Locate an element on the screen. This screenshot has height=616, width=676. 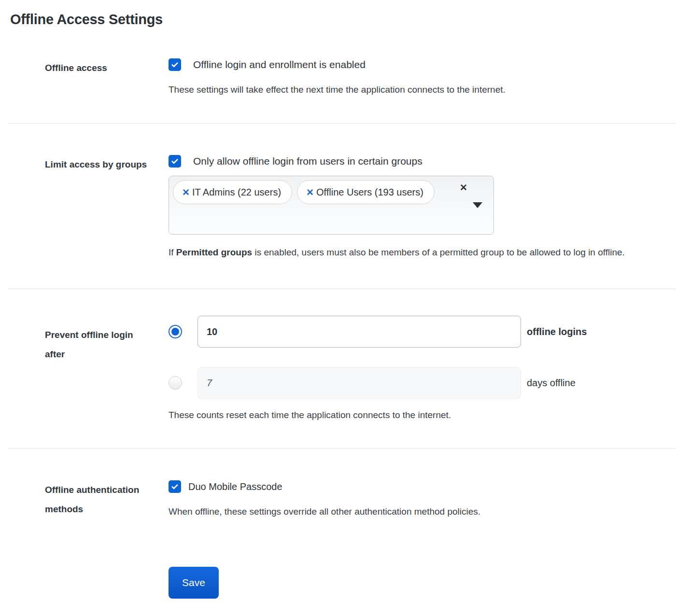
duo-mobile-passcode-checkbox is located at coordinates (175, 487).